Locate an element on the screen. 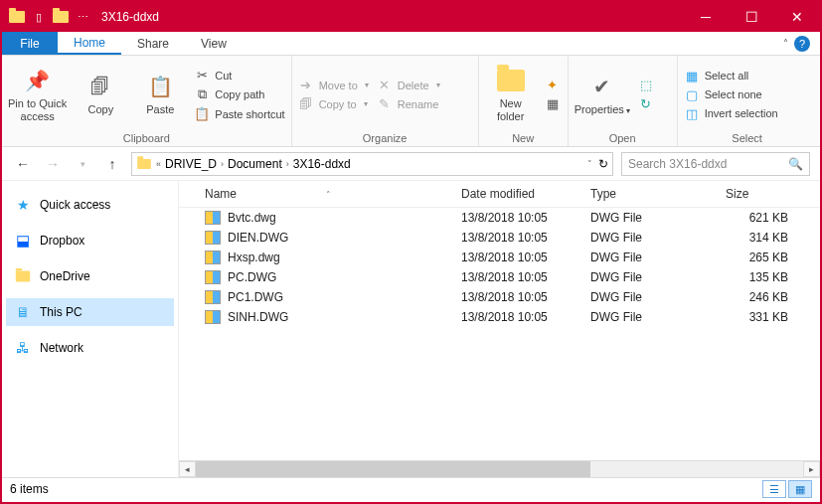  sort-asc-icon: ˄ is located at coordinates (328, 195).